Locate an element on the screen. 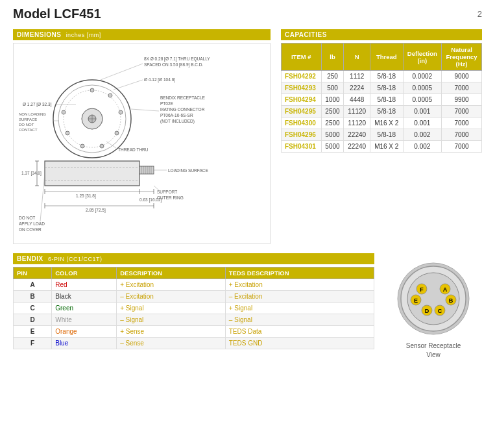 The image size is (495, 448). cell-color: Red is located at coordinates (84, 285).